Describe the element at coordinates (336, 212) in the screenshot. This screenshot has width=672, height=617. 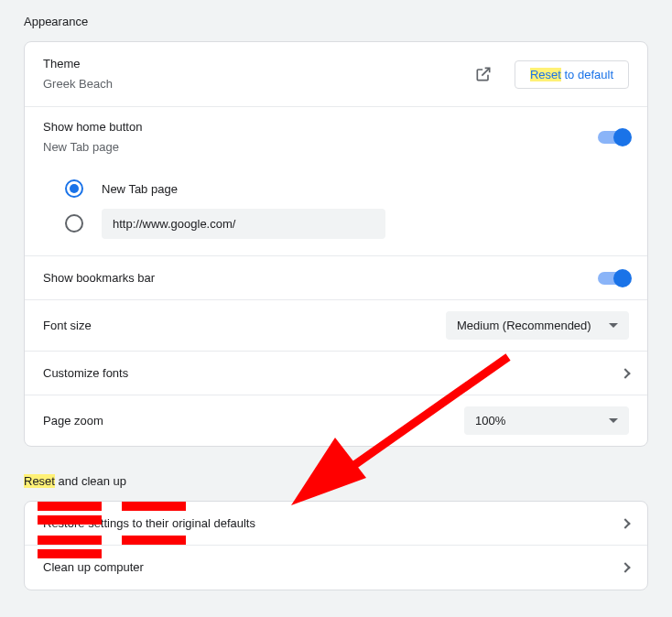
I see `home-radio-group: New Tab page` at that location.